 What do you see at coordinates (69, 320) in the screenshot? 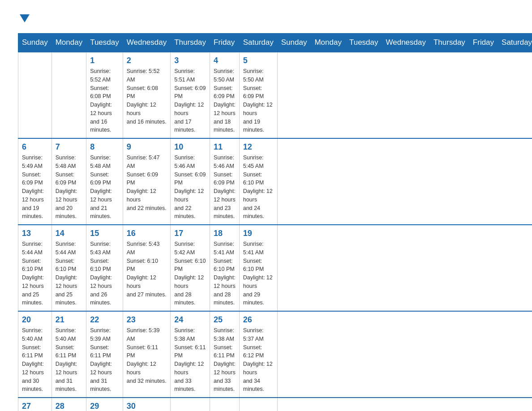
I see `day-number: 21` at bounding box center [69, 320].